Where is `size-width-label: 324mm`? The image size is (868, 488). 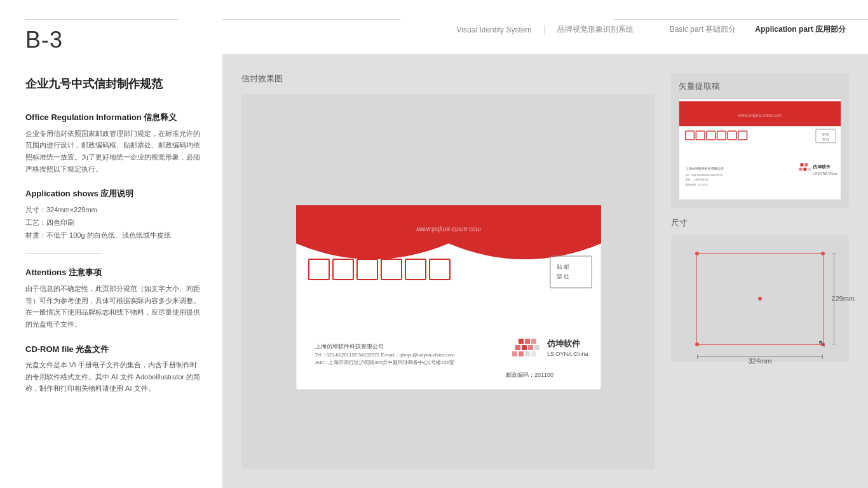 size-width-label: 324mm is located at coordinates (760, 361).